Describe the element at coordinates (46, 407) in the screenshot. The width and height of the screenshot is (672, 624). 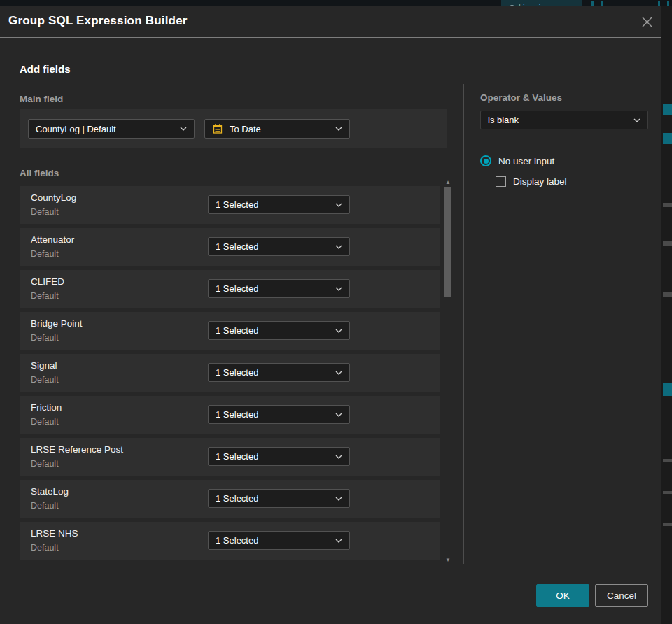
I see `field-name: Friction` at that location.